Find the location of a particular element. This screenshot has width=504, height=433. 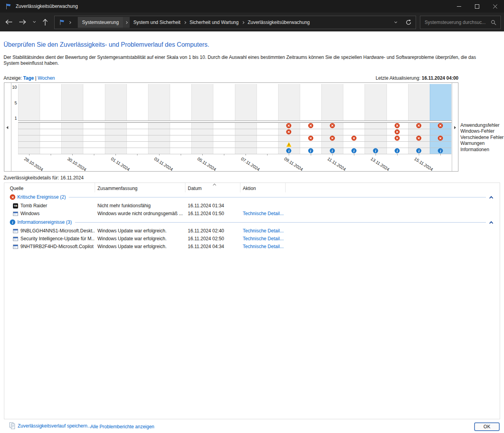

cell-quelle: 9NBLGGH4NNS1-Microsoft.Deskt... is located at coordinates (49, 231).